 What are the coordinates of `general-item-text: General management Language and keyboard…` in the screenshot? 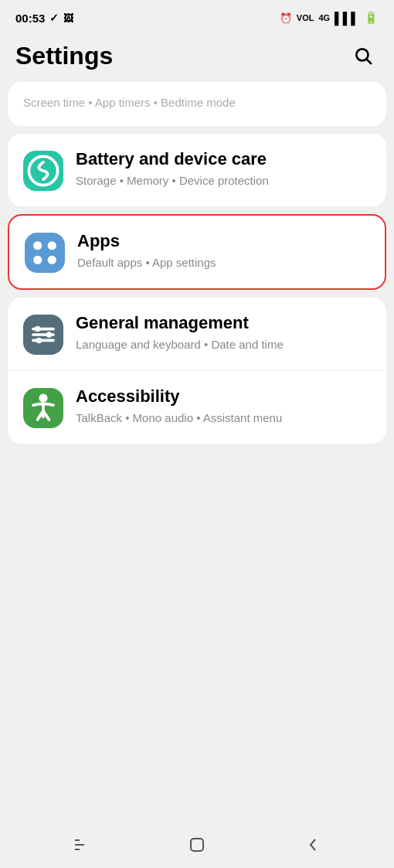 It's located at (223, 332).